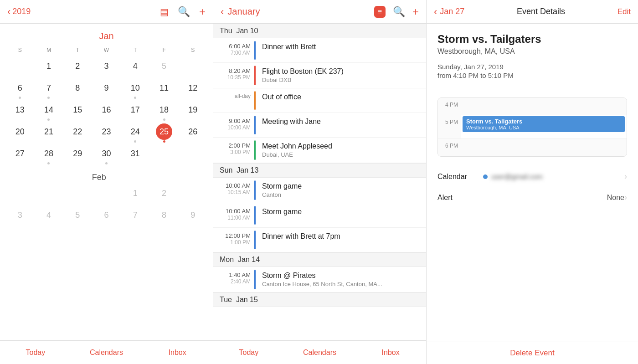  What do you see at coordinates (48, 133) in the screenshot?
I see `cal-day-21: 21` at bounding box center [48, 133].